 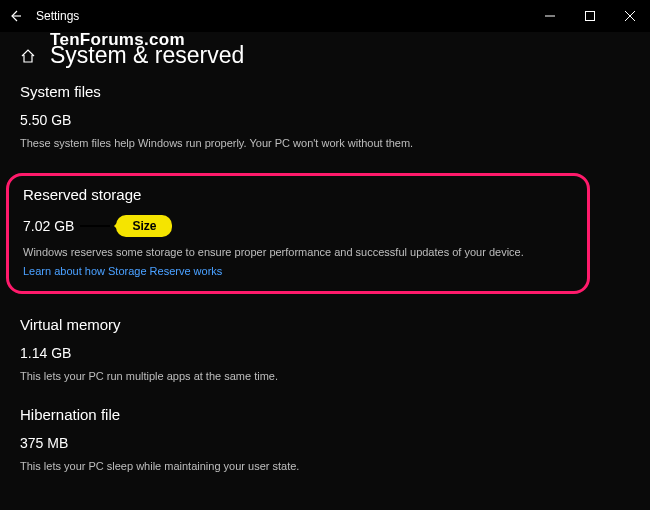 I want to click on storage-value: 5.50 GB, so click(x=325, y=120).